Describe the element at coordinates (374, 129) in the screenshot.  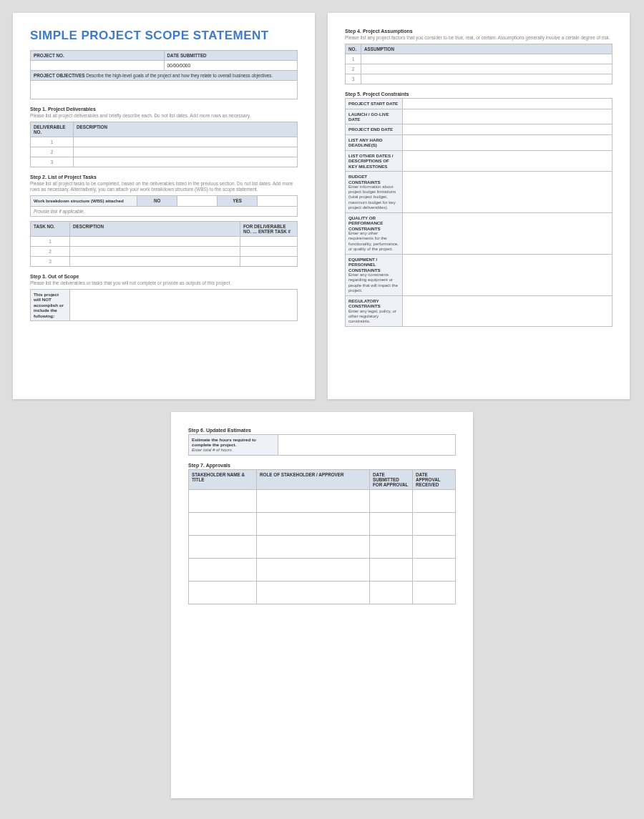
I see `row-end: PROJECT END DATE` at that location.